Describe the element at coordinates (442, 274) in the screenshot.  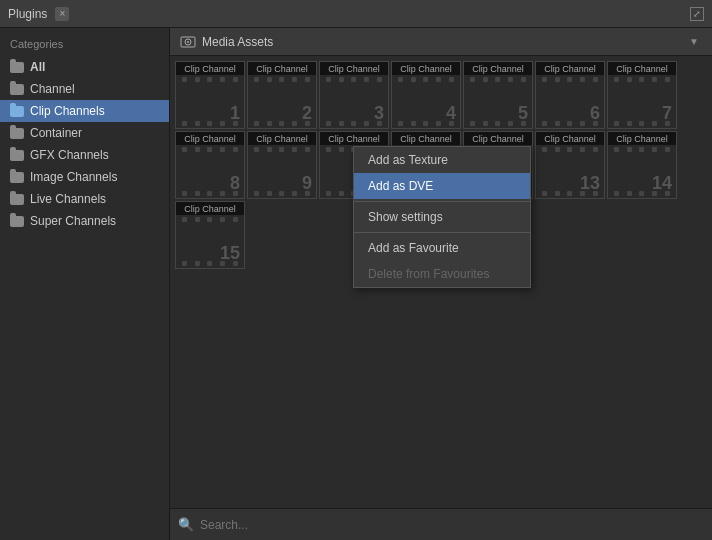
I see `context-menu-item-delete-favourite: Delete from Favourites` at that location.